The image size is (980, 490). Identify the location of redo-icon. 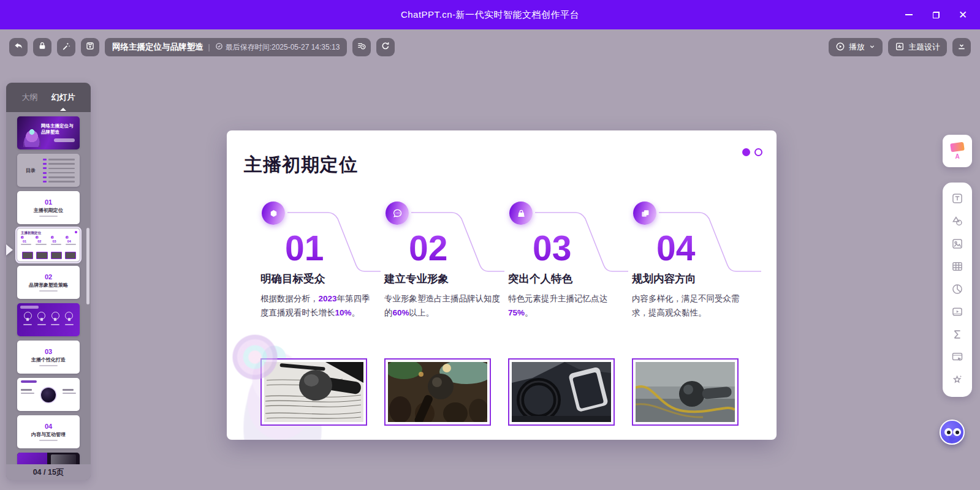
(386, 47).